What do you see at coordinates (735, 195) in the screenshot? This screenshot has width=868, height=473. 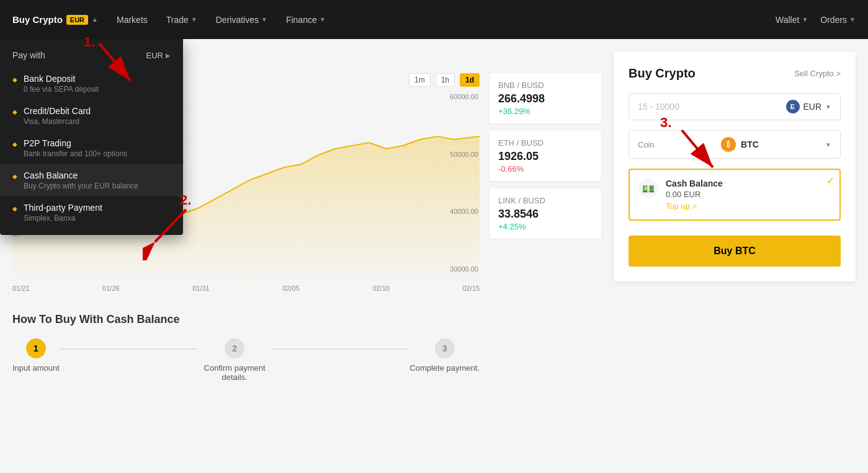 I see `cash-balance-card: 💵 Cash Balance 0.00 EUR Top up > ✓` at bounding box center [735, 195].